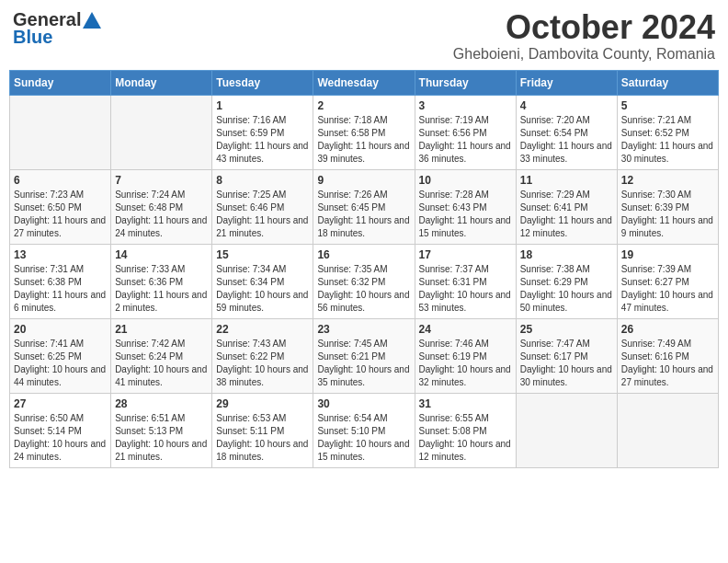 This screenshot has height=563, width=728. Describe the element at coordinates (263, 83) in the screenshot. I see `weekday-header-tuesday: Tuesday` at that location.